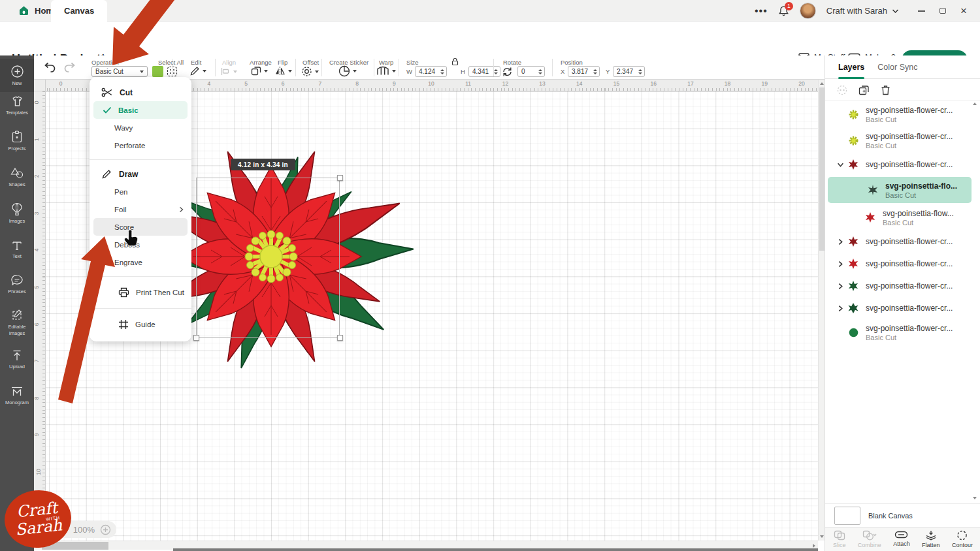 This screenshot has height=551, width=980. I want to click on y-stepper, so click(639, 72).